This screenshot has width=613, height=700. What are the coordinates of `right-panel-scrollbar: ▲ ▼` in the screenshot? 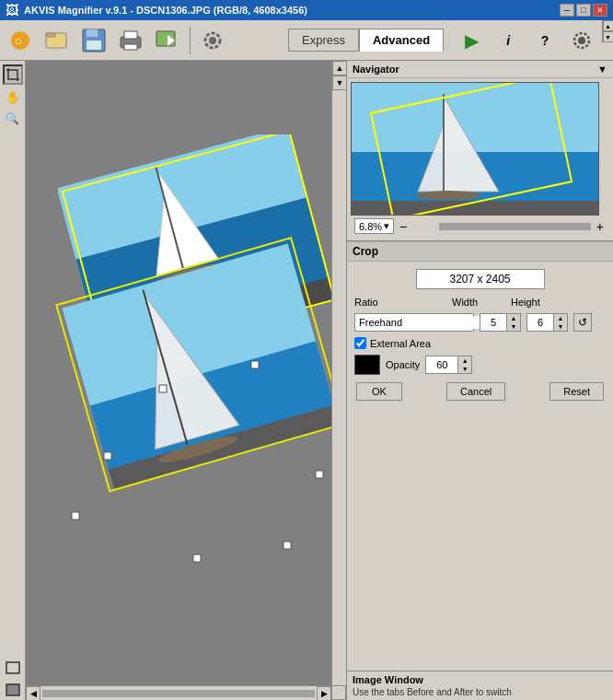 It's located at (607, 31).